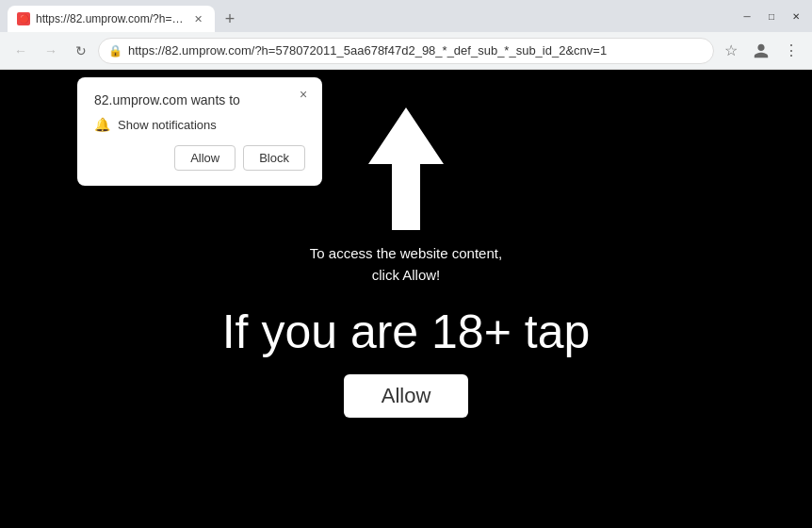  What do you see at coordinates (168, 124) in the screenshot?
I see `permission-text: Show notifications` at bounding box center [168, 124].